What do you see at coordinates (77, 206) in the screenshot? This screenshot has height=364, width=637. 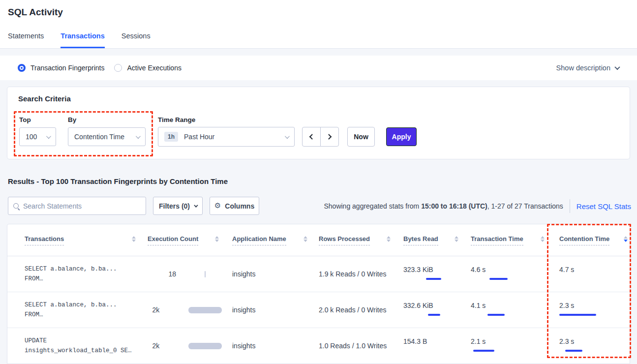 I see `search-statements-box` at bounding box center [77, 206].